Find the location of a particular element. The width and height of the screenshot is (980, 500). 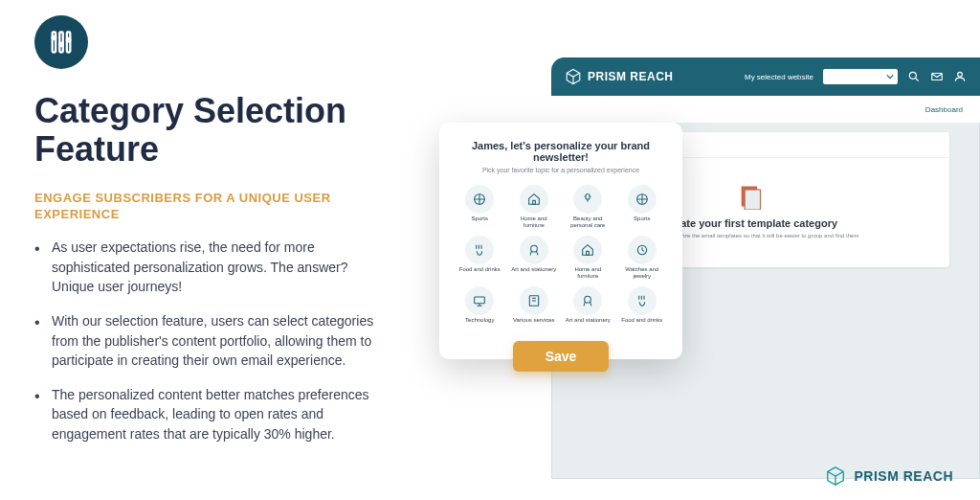

bullet-item: As user expectations rise, the need for … is located at coordinates (212, 266).